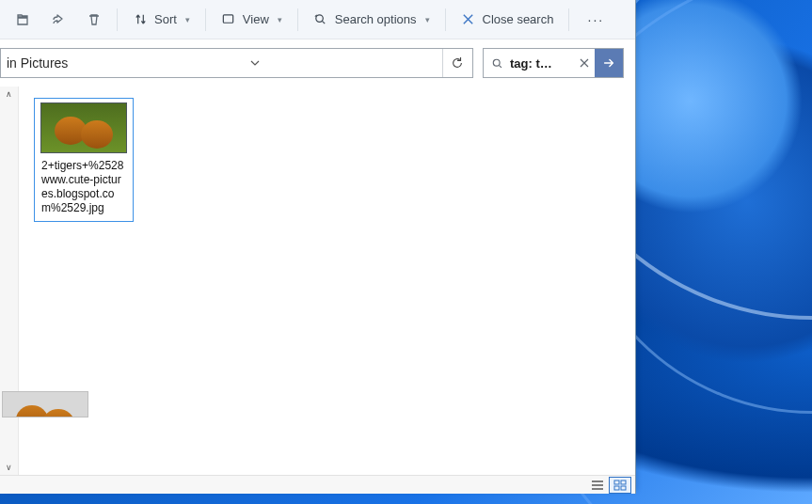 This screenshot has width=812, height=504. Describe the element at coordinates (140, 20) in the screenshot. I see `sort-icon` at that location.